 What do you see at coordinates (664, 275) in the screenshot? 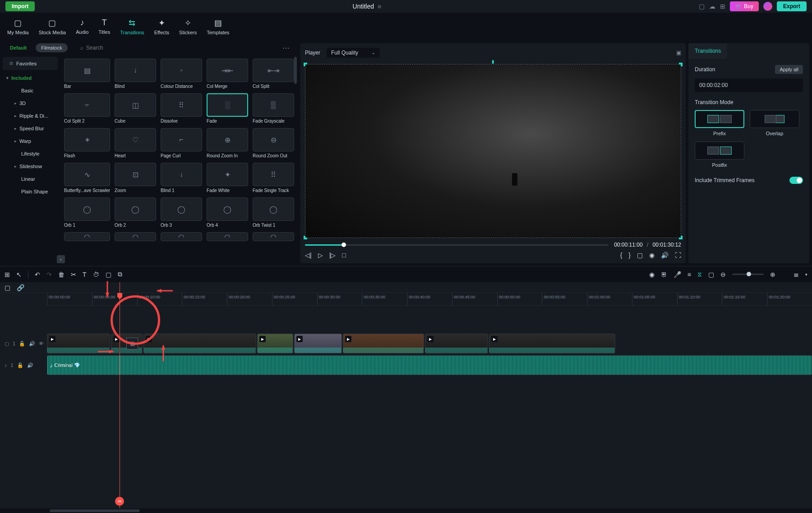
I see `shield-icon: ⛨` at bounding box center [664, 275].